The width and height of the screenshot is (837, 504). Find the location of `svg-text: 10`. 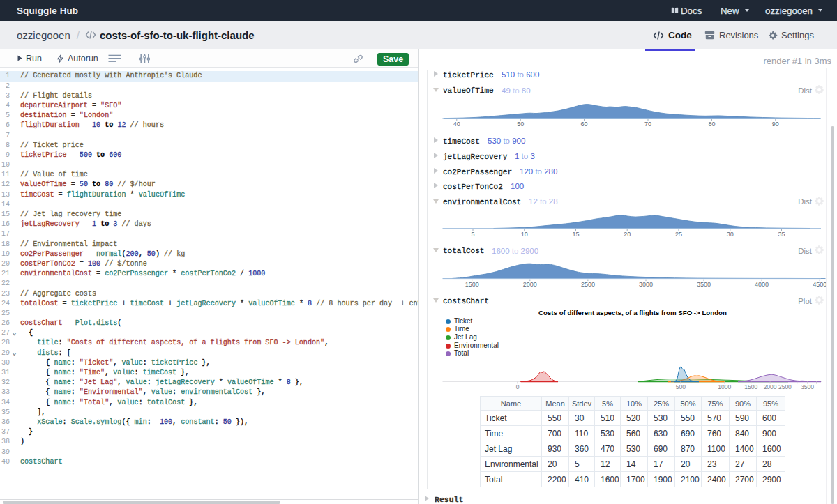

svg-text: 10 is located at coordinates (525, 234).